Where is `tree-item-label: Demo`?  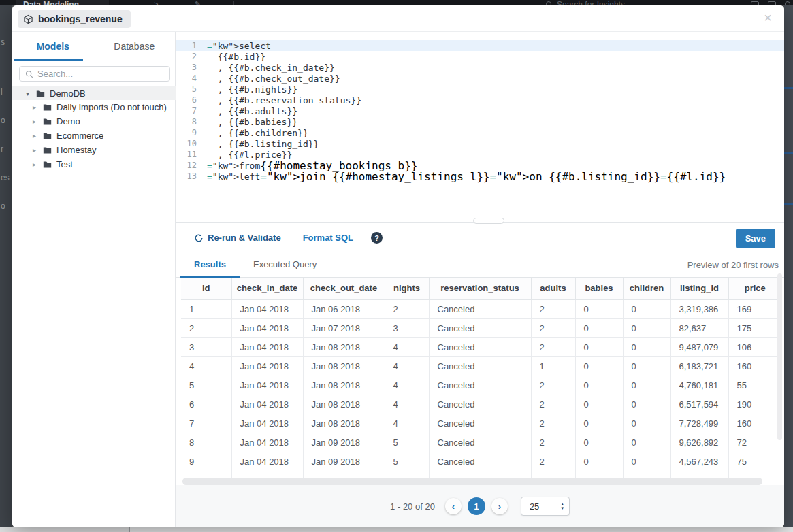
tree-item-label: Demo is located at coordinates (68, 121).